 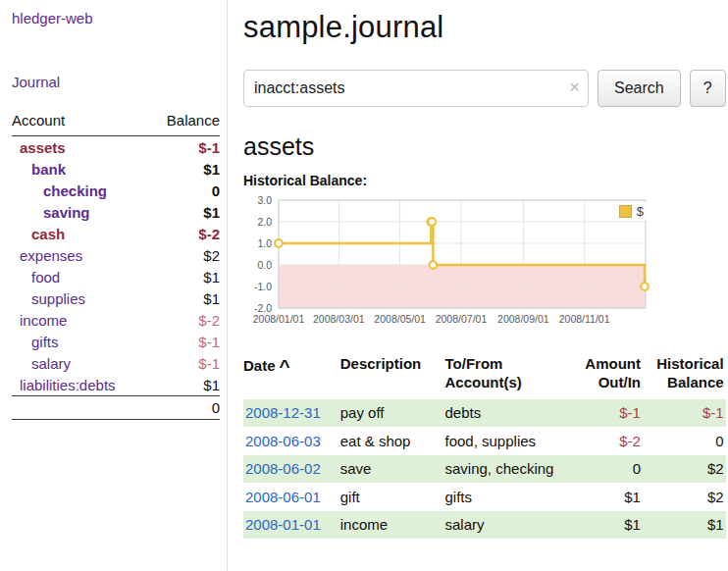 What do you see at coordinates (606, 441) in the screenshot?
I see `transaction-amount: $-2` at bounding box center [606, 441].